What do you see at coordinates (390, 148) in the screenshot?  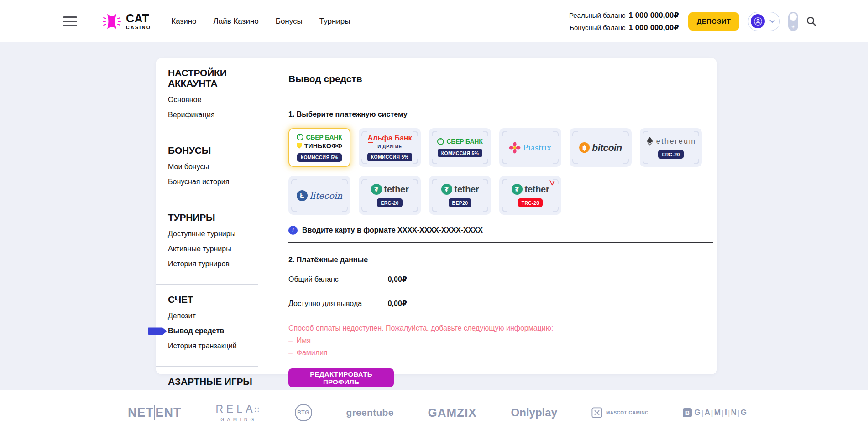 I see `payment-method-alfa-bank: Альфа БанкИ ДРУГИЕКОМИССИЯ 5%` at bounding box center [390, 148].